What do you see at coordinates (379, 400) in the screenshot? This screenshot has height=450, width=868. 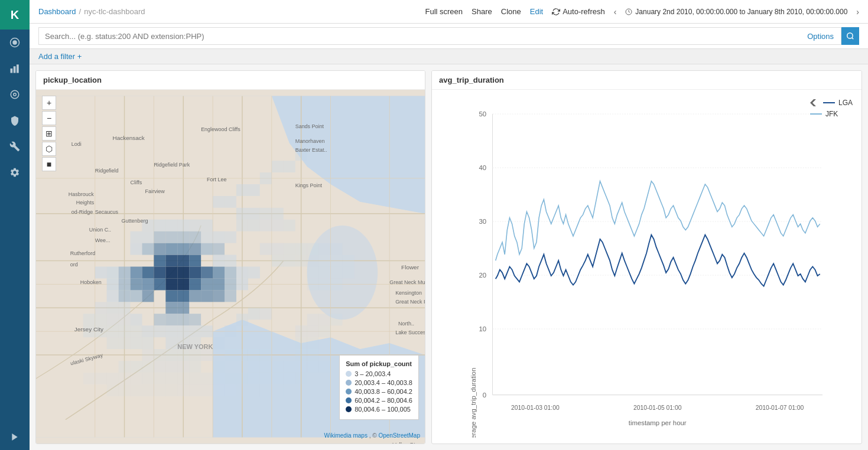 I see `legend-item-4: 60,004.2 – 80,004.6` at bounding box center [379, 400].